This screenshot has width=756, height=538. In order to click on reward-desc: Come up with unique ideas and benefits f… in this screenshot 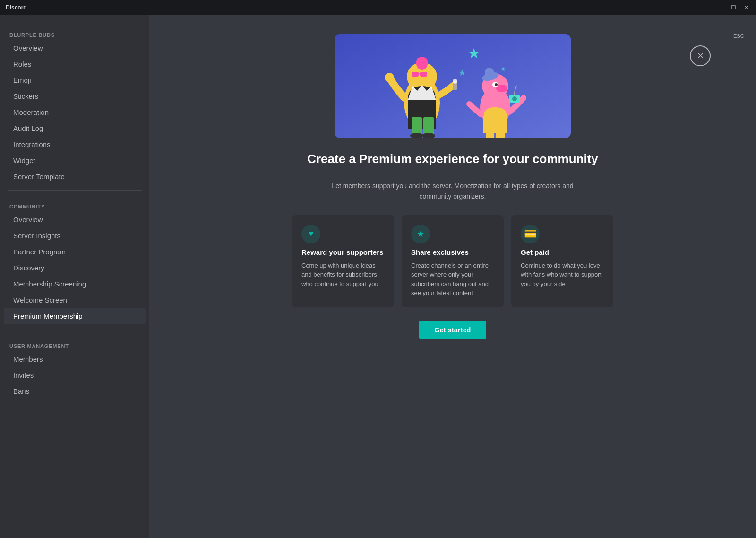, I will do `click(343, 275)`.